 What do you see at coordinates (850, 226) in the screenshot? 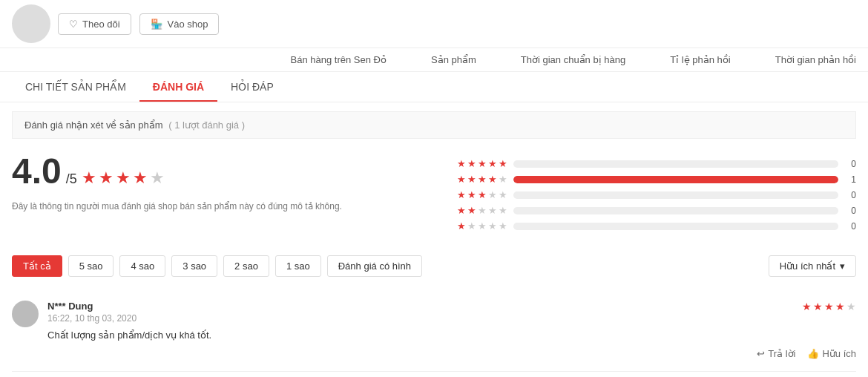
I see `bar-count-1: 0` at bounding box center [850, 226].